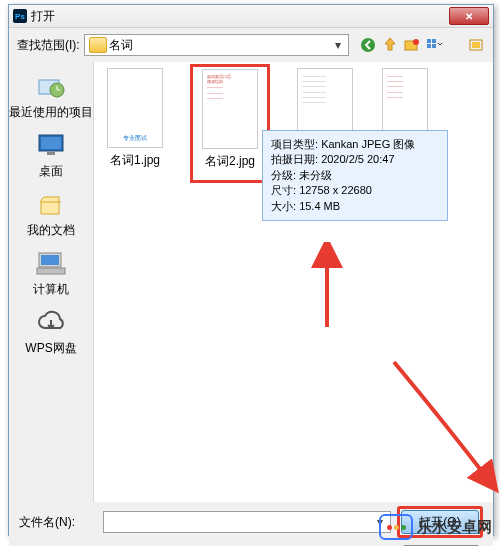 This screenshot has height=546, width=500. I want to click on close-icon: ✕, so click(469, 16).